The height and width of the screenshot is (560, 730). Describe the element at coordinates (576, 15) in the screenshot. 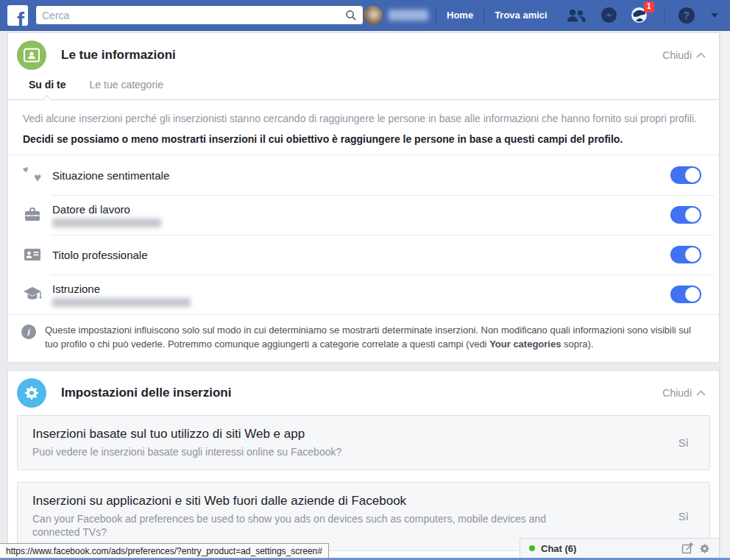

I see `friend-requests-icon` at that location.